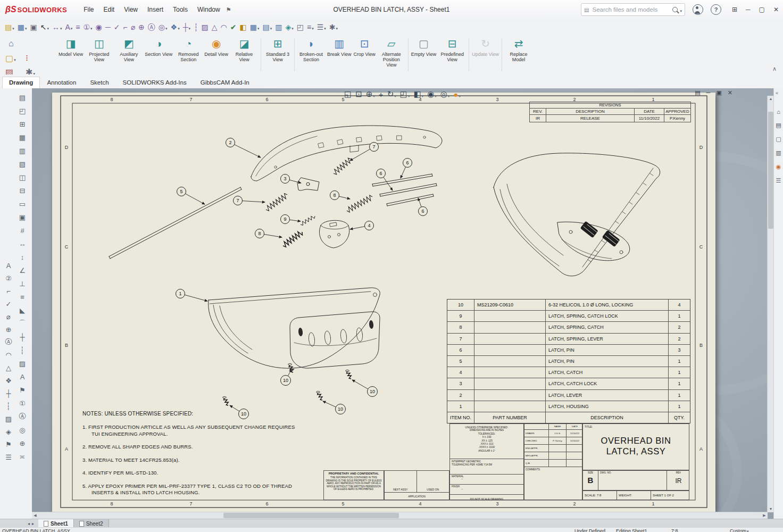 The height and width of the screenshot is (532, 783). I want to click on horizontal-scrollbar-thumb, so click(311, 516).